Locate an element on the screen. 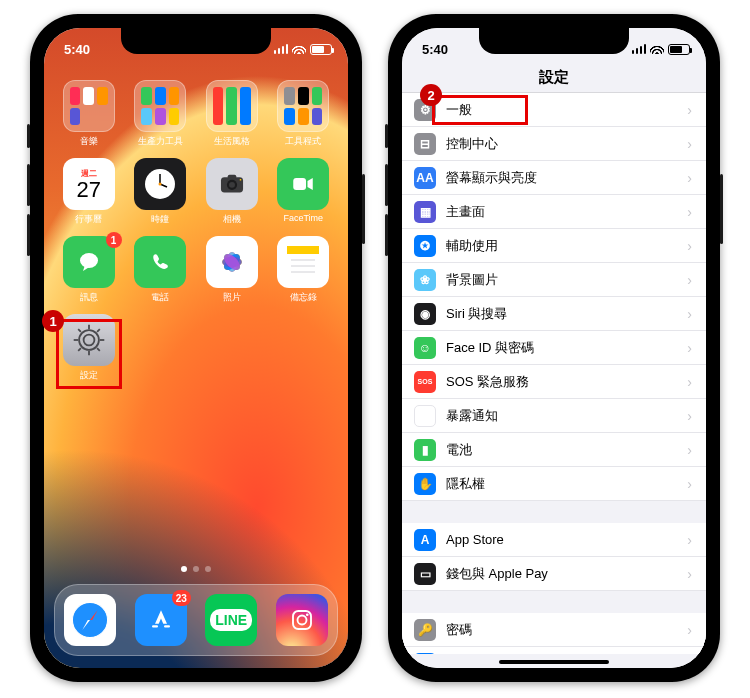 The width and height of the screenshot is (750, 698). settings-row-label: 密碼 is located at coordinates (566, 630).